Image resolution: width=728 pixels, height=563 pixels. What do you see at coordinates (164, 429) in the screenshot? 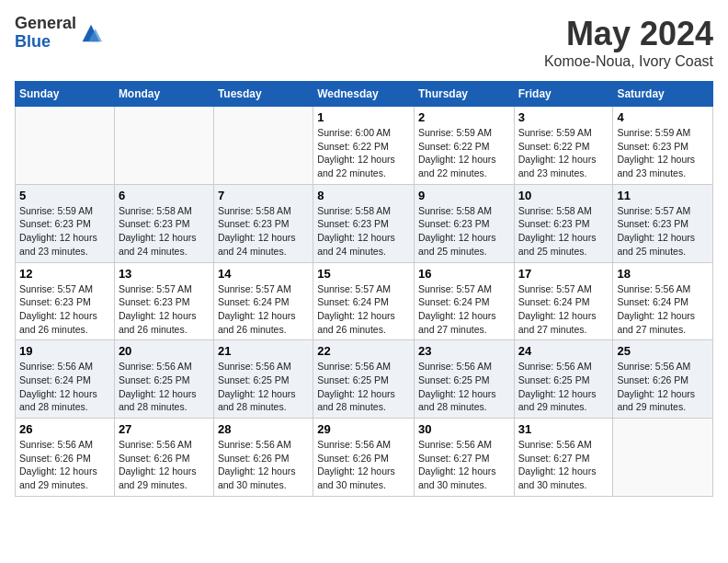
I see `day-number: 27` at bounding box center [164, 429].